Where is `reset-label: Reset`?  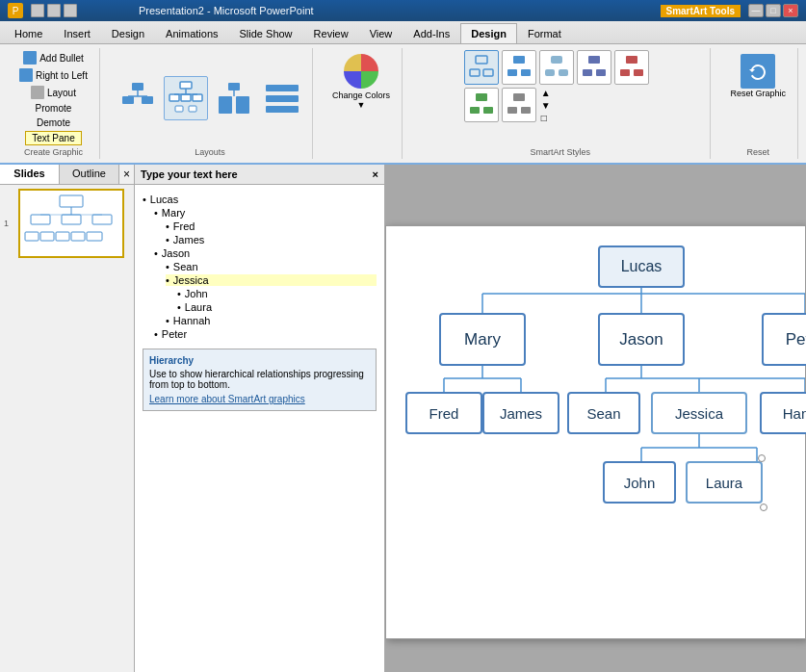
reset-label: Reset is located at coordinates (758, 152).